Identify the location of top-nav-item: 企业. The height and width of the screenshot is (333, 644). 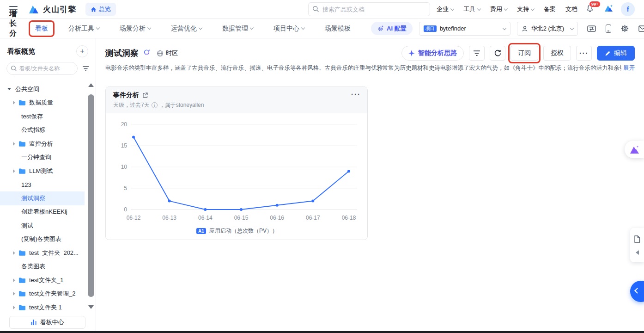
(445, 9).